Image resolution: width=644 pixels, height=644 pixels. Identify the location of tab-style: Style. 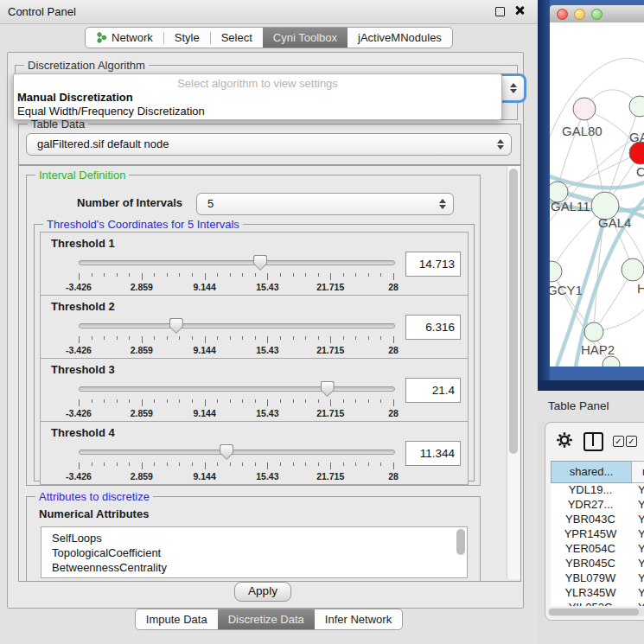
(187, 38).